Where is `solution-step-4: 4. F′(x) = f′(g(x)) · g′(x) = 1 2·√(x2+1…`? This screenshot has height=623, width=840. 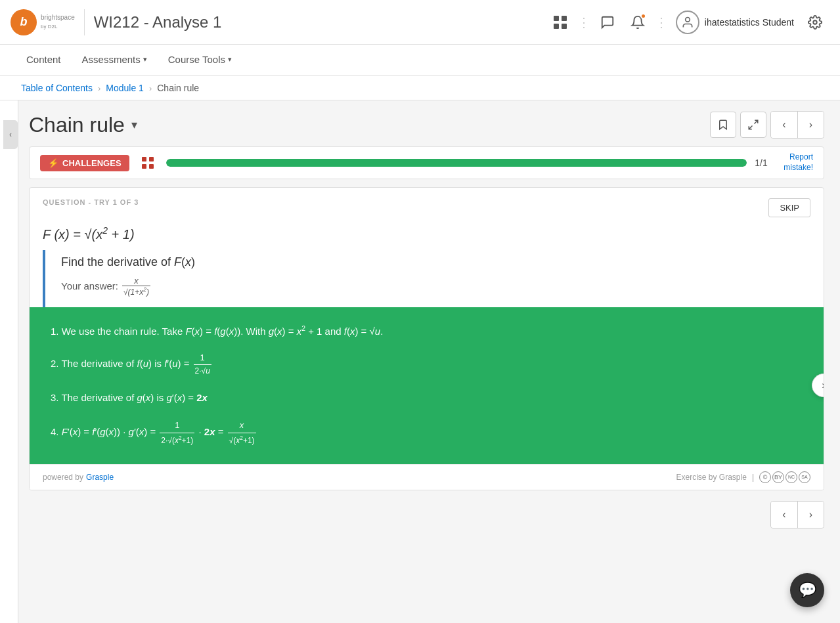
solution-step-4: 4. F′(x) = f′(g(x)) · g′(x) = 1 2·√(x2+1… is located at coordinates (427, 433).